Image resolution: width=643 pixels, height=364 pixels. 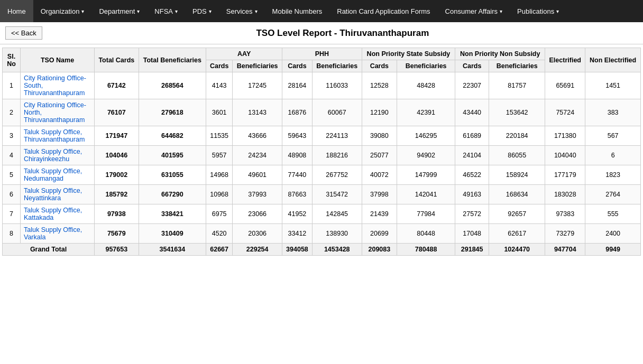 I want to click on table-row: 4 Taluk Supply Office, Chirayinkeezhu 10…, so click(x=322, y=155).